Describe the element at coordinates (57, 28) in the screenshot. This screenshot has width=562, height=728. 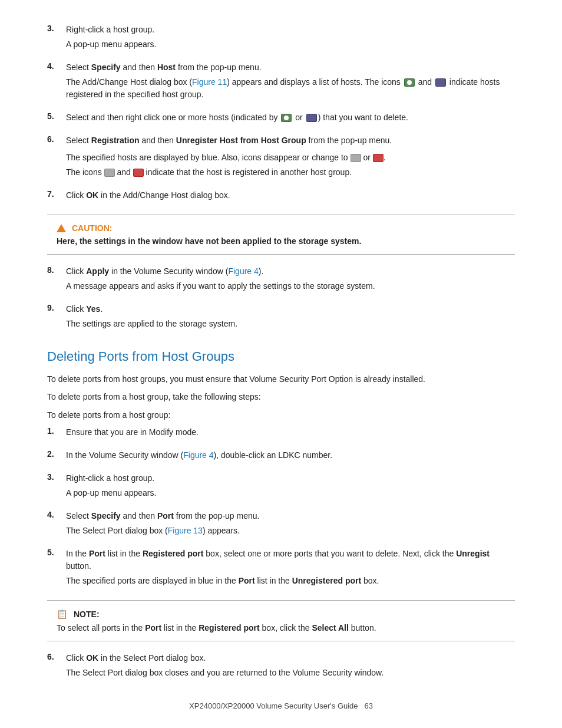
I see `step-num-3: 3.` at that location.